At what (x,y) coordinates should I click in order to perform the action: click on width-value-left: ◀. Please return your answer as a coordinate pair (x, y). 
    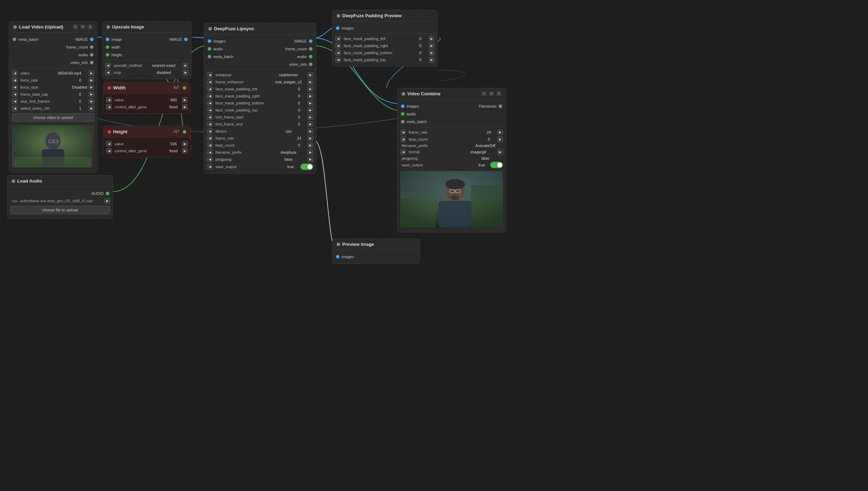
    Looking at the image, I should click on (109, 100).